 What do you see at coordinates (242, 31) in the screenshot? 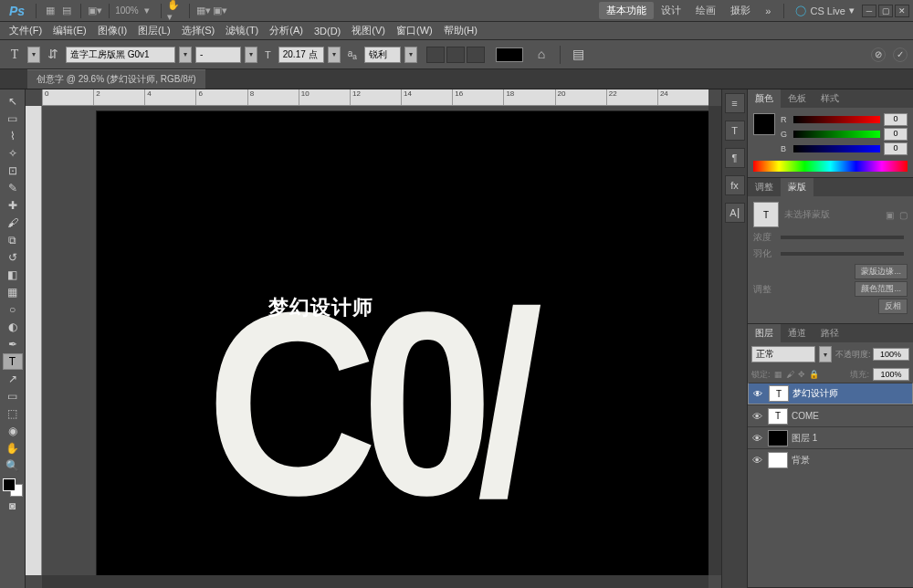
I see `menu-filter: 滤镜(T)` at bounding box center [242, 31].